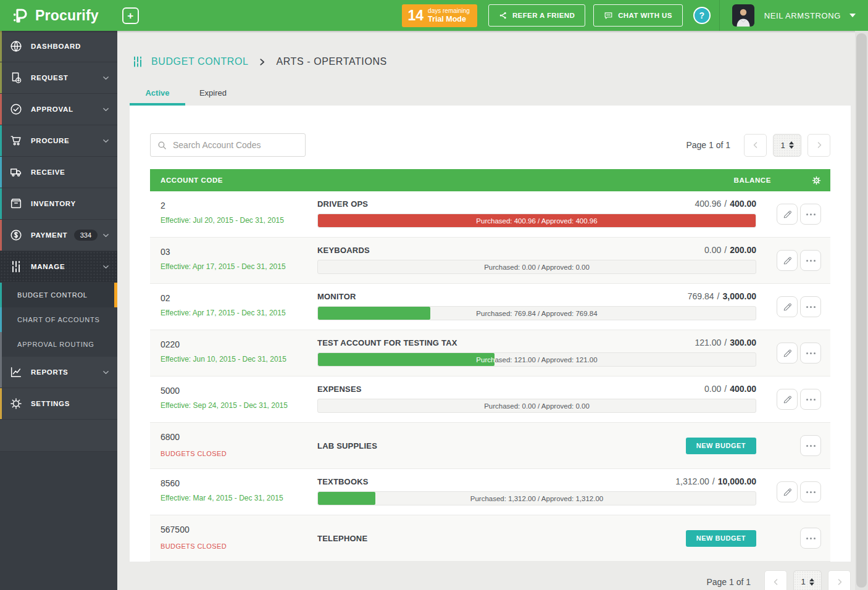 The height and width of the screenshot is (590, 868). Describe the element at coordinates (239, 454) in the screenshot. I see `budgets-closed-label: BUDGETS CLOSED` at that location.